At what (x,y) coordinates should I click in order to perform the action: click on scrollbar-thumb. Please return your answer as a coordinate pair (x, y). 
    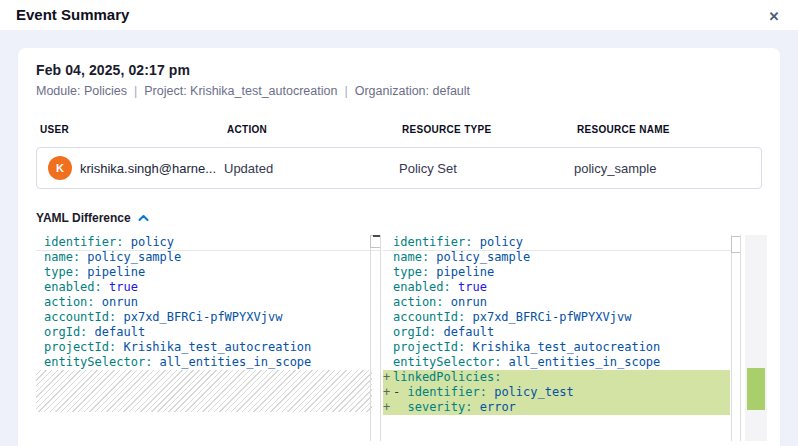
    Looking at the image, I should click on (736, 244).